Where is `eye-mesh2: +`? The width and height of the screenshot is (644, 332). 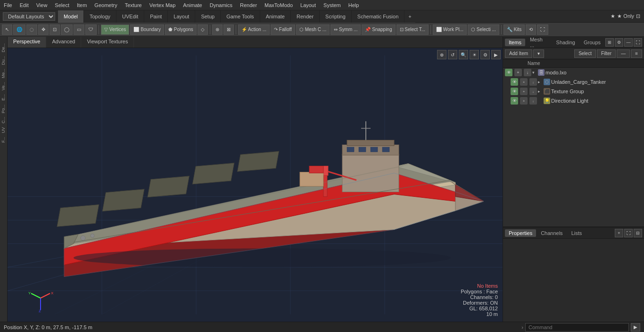 eye-mesh2: + is located at coordinates (524, 82).